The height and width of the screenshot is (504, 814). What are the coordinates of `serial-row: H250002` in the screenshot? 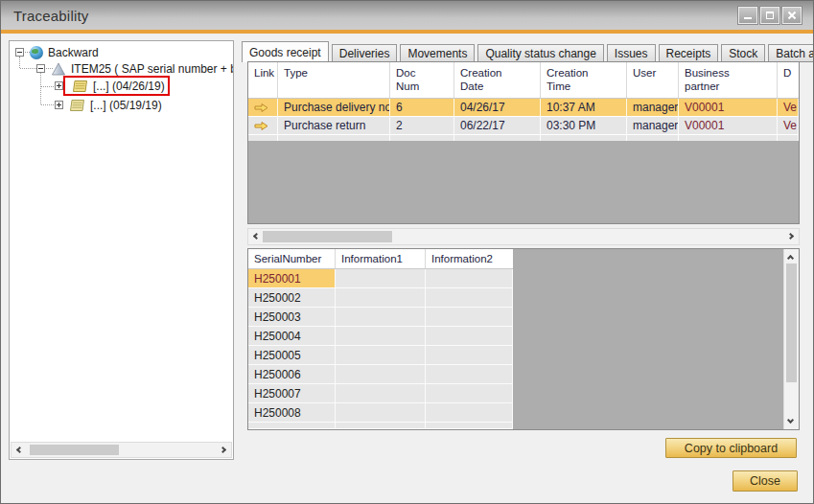 It's located at (381, 298).